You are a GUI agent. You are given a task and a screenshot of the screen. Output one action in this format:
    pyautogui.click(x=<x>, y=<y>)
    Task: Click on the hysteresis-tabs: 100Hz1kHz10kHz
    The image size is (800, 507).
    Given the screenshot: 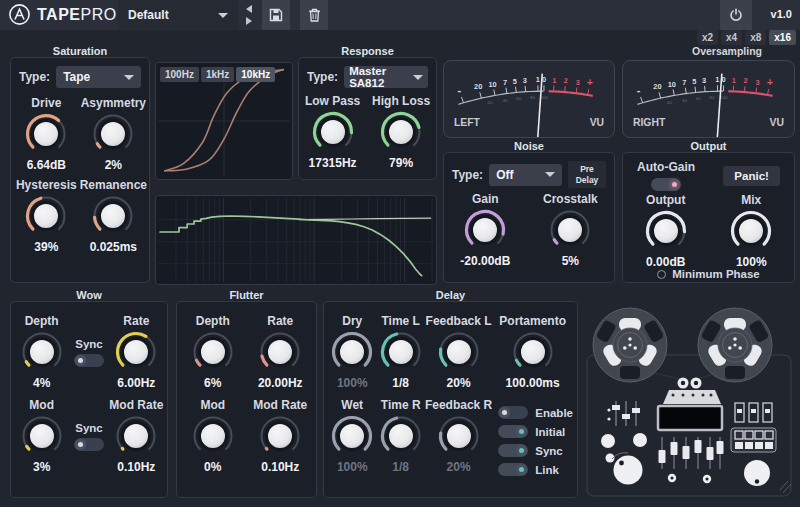 What is the action you would take?
    pyautogui.click(x=218, y=74)
    